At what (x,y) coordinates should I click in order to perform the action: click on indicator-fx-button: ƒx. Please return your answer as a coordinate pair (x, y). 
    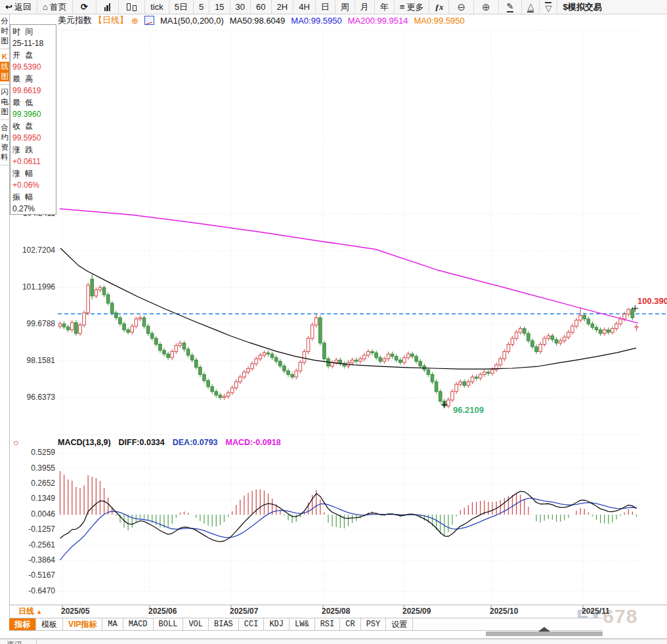
    Looking at the image, I should click on (439, 7).